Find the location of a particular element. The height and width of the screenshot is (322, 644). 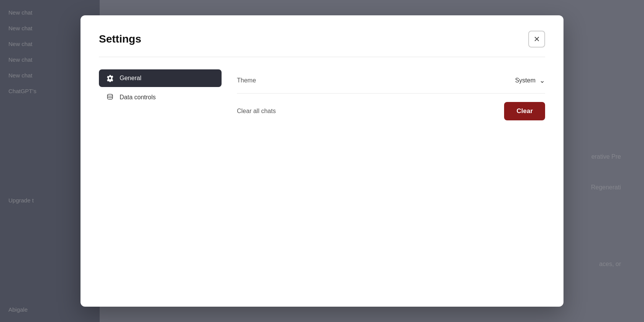

theme-row: Theme System ⌄ is located at coordinates (391, 80).